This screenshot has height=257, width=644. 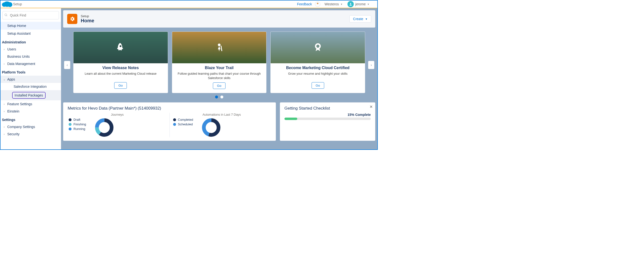 I want to click on badge-illustration, so click(x=318, y=48).